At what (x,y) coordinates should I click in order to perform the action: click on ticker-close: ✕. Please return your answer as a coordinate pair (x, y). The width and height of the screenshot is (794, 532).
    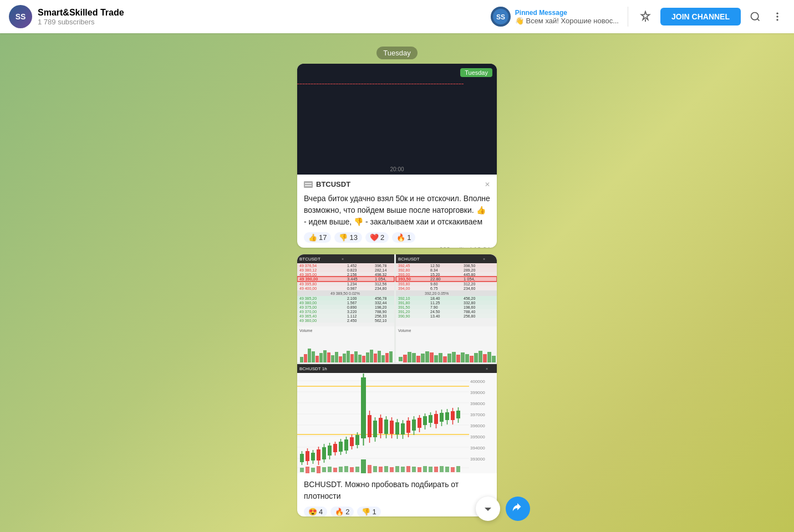
    Looking at the image, I should click on (487, 185).